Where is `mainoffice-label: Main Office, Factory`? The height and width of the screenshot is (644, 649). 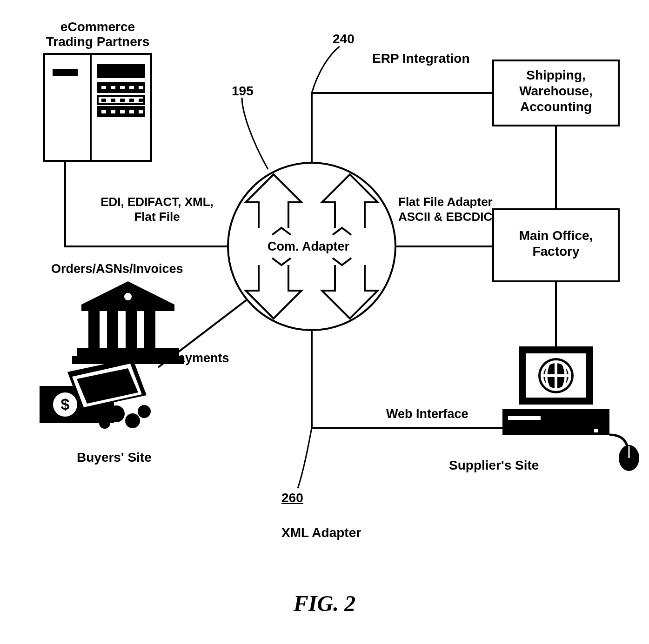 mainoffice-label: Main Office, Factory is located at coordinates (556, 244).